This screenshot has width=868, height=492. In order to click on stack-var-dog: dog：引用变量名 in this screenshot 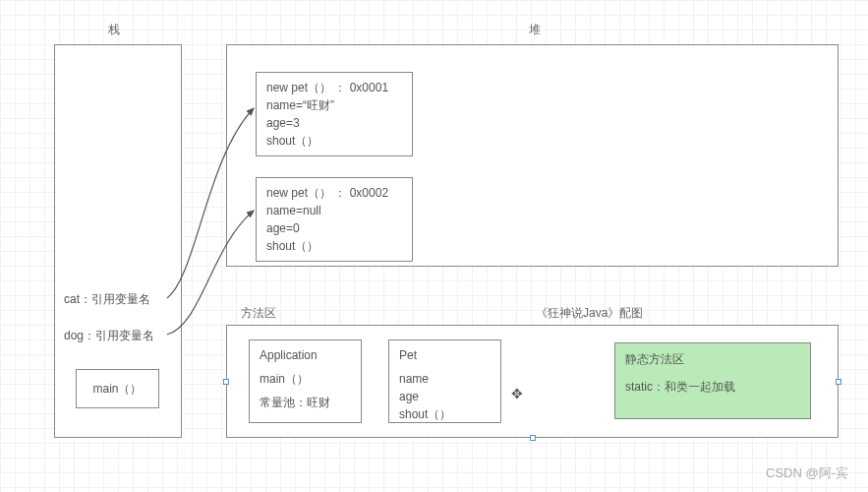, I will do `click(109, 337)`.